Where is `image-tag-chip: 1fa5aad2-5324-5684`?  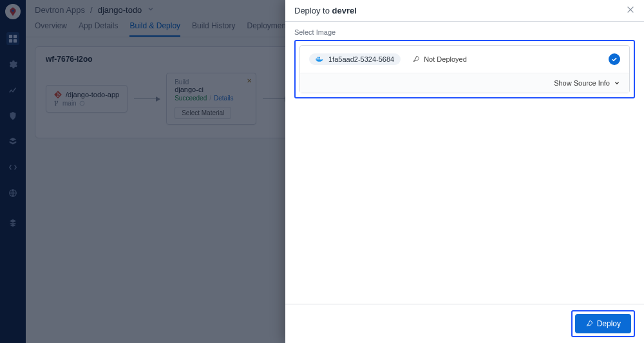 image-tag-chip: 1fa5aad2-5324-5684 is located at coordinates (355, 59).